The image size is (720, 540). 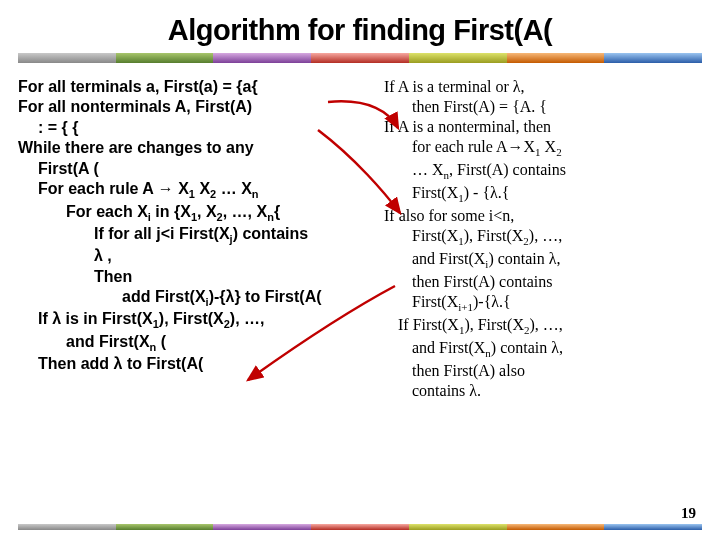 I want to click on note-line: then First(A) also, so click(x=545, y=371).